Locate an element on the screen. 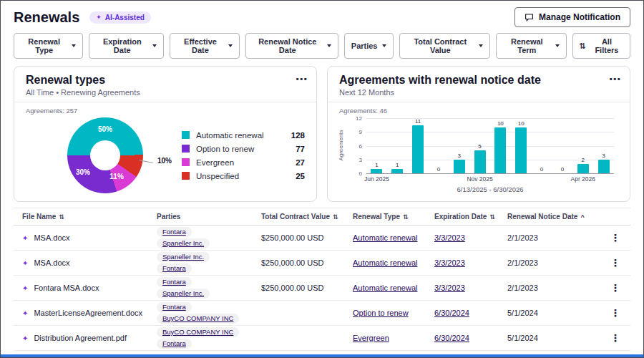 Image resolution: width=644 pixels, height=358 pixels. table-row: ✦MSA.docxFontaraSpaneller Inc.$250,000.0… is located at coordinates (322, 238).